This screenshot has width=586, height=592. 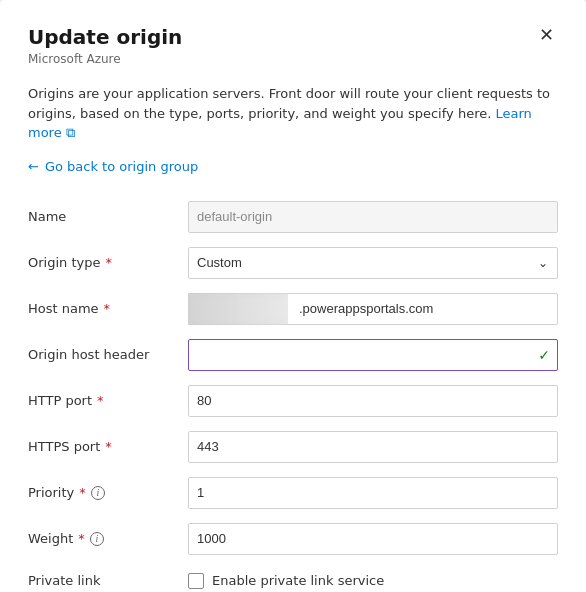 What do you see at coordinates (293, 309) in the screenshot?
I see `host-name-row: Host name *` at bounding box center [293, 309].